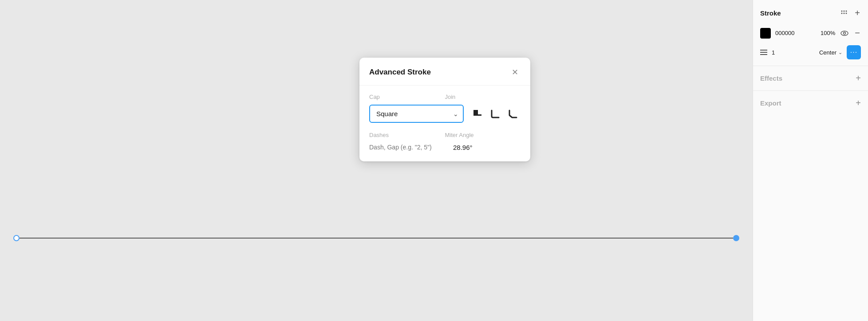 This screenshot has height=321, width=868. Describe the element at coordinates (844, 33) in the screenshot. I see `eye-icon` at that location.